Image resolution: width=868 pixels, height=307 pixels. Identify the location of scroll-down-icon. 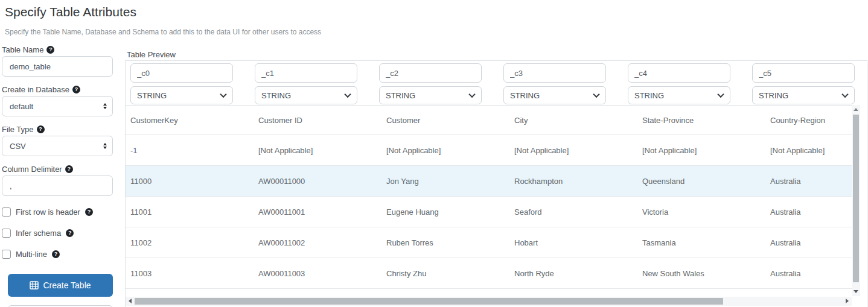
(856, 292).